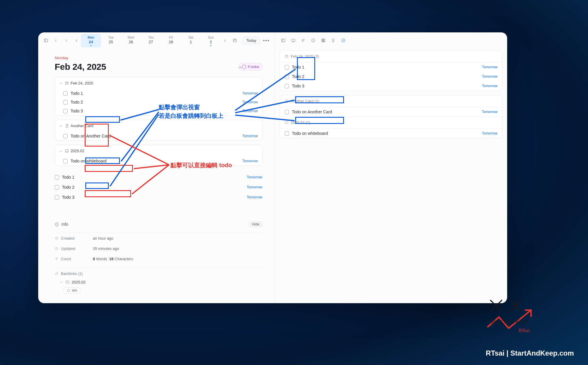  What do you see at coordinates (159, 83) in the screenshot?
I see `card-header: Feb 24, 2025` at bounding box center [159, 83].